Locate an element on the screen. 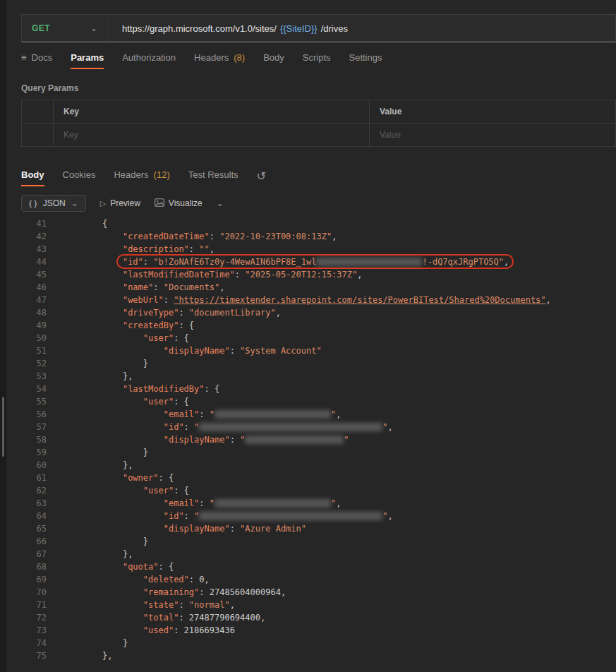 This screenshot has width=616, height=672. response-tab-headers: Headers (12) is located at coordinates (141, 178).